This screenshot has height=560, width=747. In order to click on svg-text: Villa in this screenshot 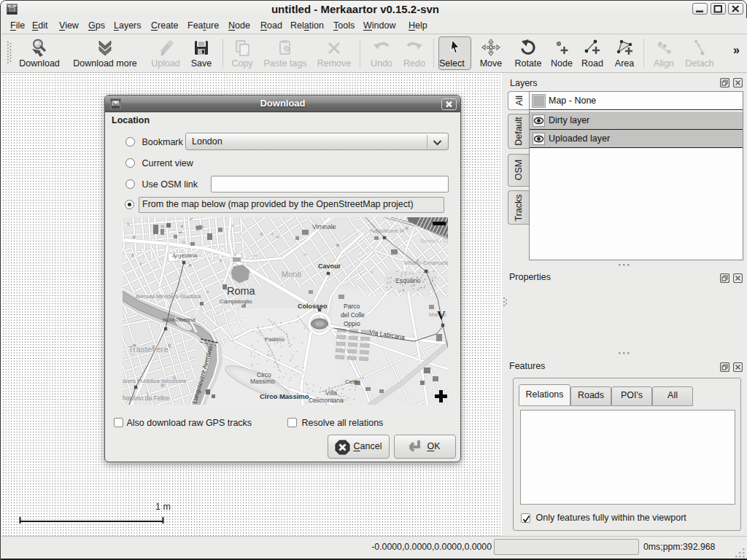, I will do `click(331, 393)`.